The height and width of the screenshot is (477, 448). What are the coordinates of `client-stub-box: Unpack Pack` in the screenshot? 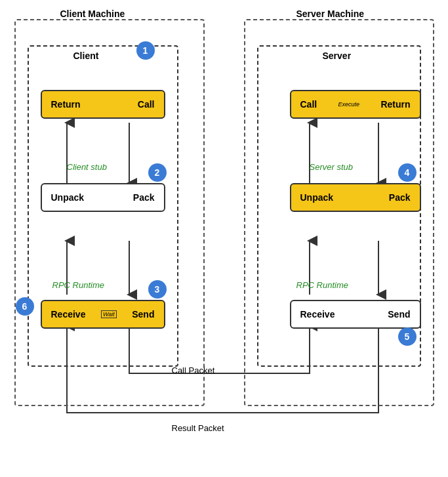 It's located at (103, 197).